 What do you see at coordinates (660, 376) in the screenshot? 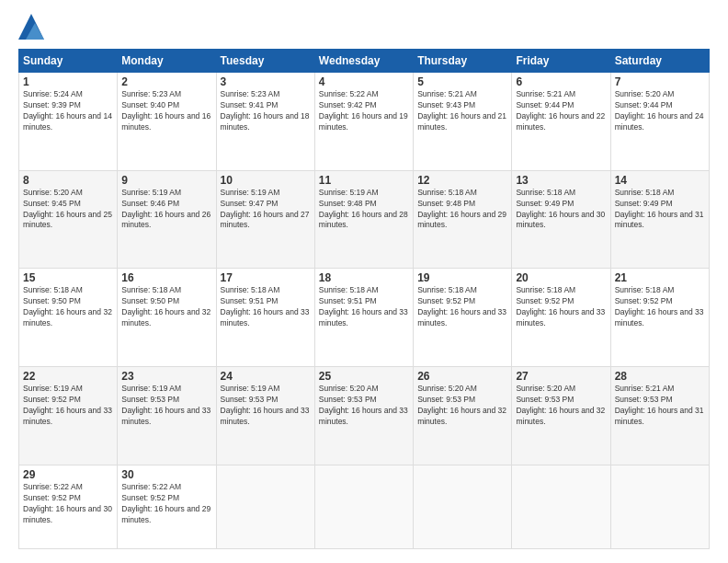
I see `day-number: 28` at bounding box center [660, 376].